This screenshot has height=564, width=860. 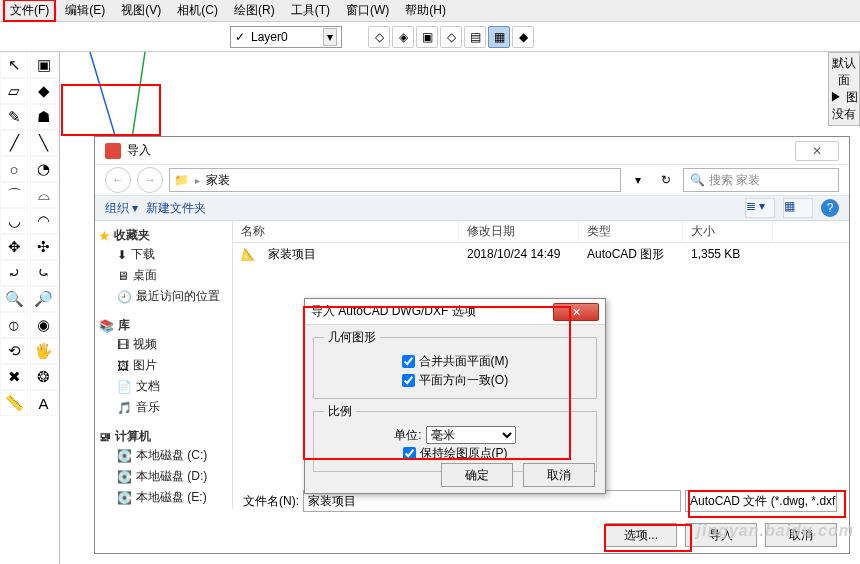 What do you see at coordinates (164, 344) in the screenshot?
I see `tree-videos: 🎞视频` at bounding box center [164, 344].